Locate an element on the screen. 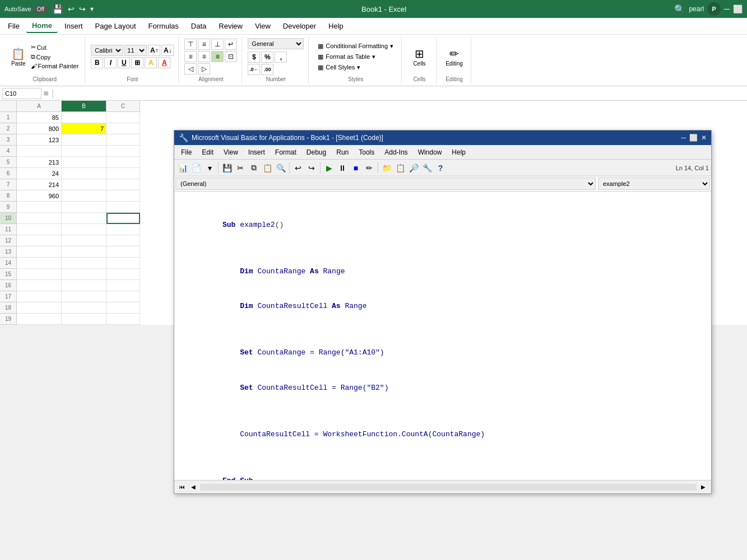  decrease-decimal-button: .0← is located at coordinates (254, 69).